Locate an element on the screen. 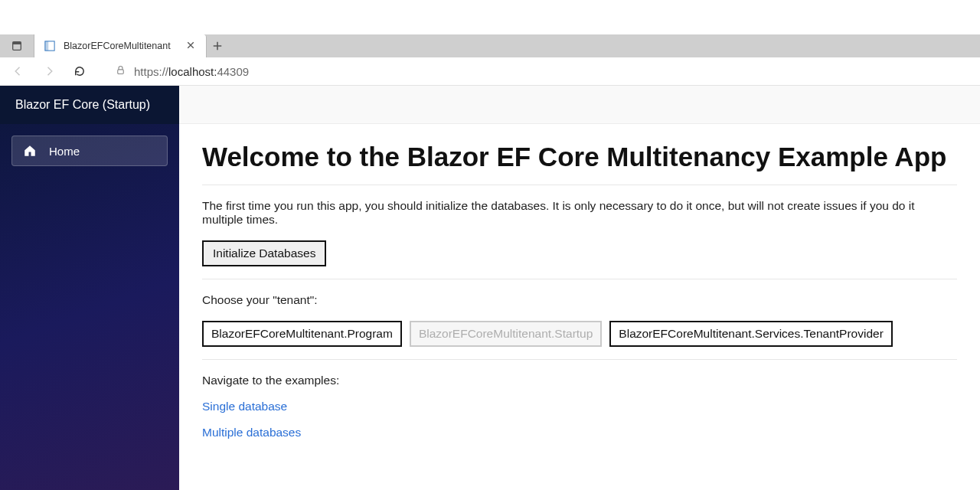  tenant-button-startup: BlazorEFCoreMultitenant.Startup is located at coordinates (505, 334).